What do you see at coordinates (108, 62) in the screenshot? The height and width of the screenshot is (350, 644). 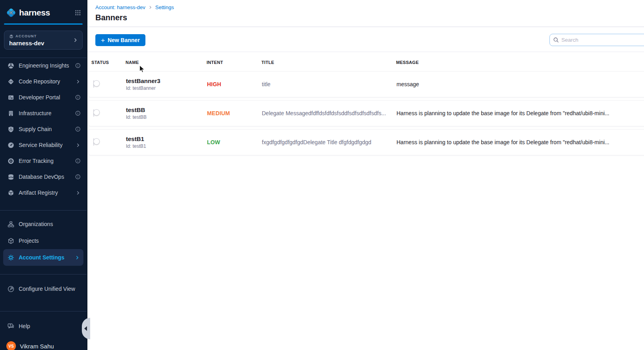 I see `column-header-status: STATUS` at bounding box center [108, 62].